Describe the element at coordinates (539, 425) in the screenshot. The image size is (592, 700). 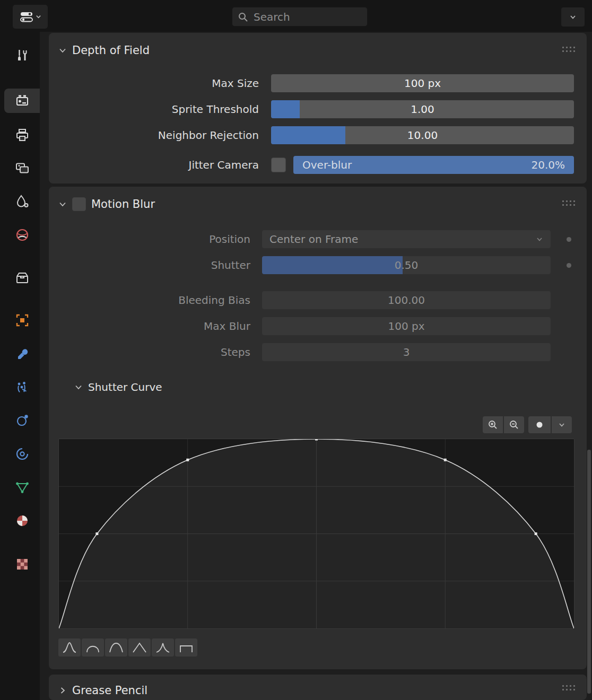
I see `curve-point-icon` at that location.